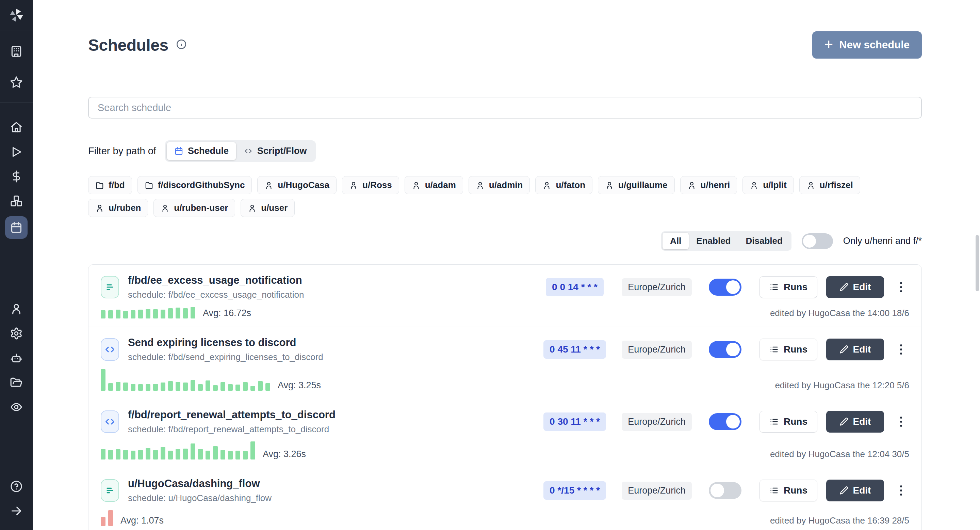 This screenshot has width=980, height=530. What do you see at coordinates (16, 177) in the screenshot?
I see `variables-dollar-icon` at bounding box center [16, 177].